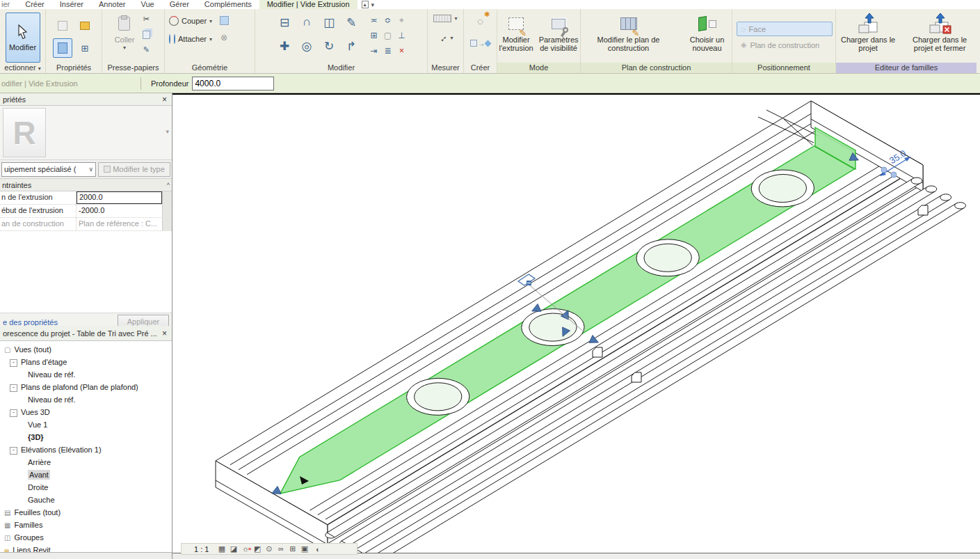 Image resolution: width=980 pixels, height=559 pixels. I want to click on tree-item-label: Plans d'étage, so click(44, 362).